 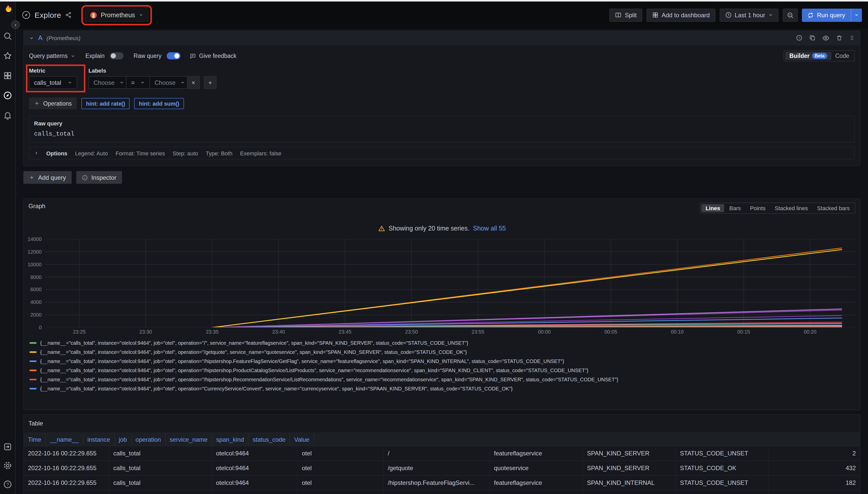 What do you see at coordinates (735, 208) in the screenshot?
I see `graph-style-option: Bars` at bounding box center [735, 208].